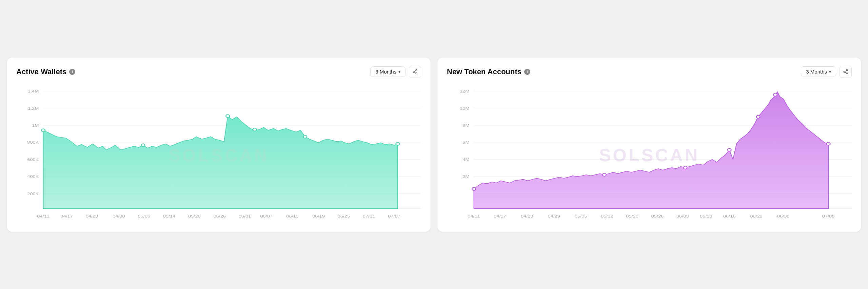 The height and width of the screenshot is (289, 868). What do you see at coordinates (706, 216) in the screenshot?
I see `svg-text: 06/10` at bounding box center [706, 216].